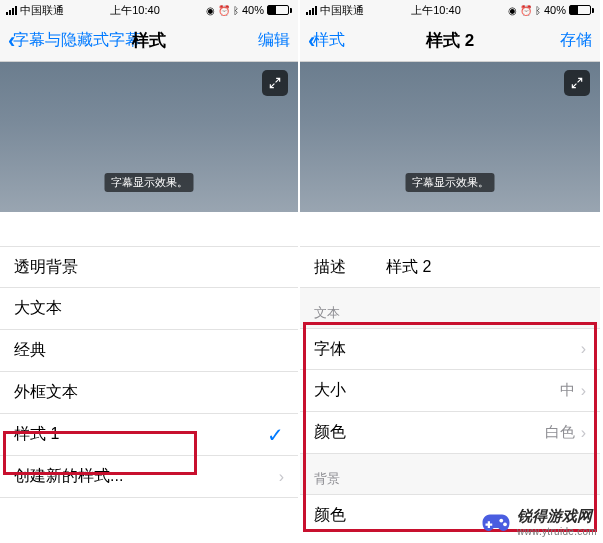 The height and width of the screenshot is (543, 603). What do you see at coordinates (450, 474) in the screenshot?
I see `section-header-bg: 背景` at bounding box center [450, 474].